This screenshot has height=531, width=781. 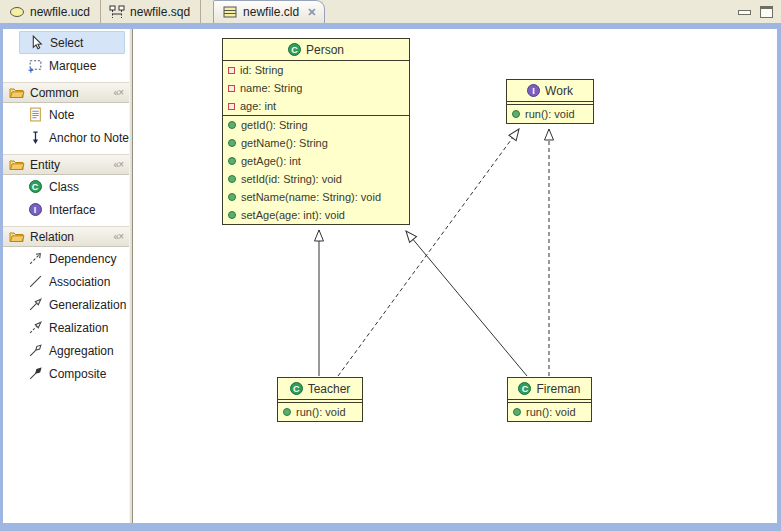 I want to click on palette-item-generalization: Generalization, so click(x=66, y=304).